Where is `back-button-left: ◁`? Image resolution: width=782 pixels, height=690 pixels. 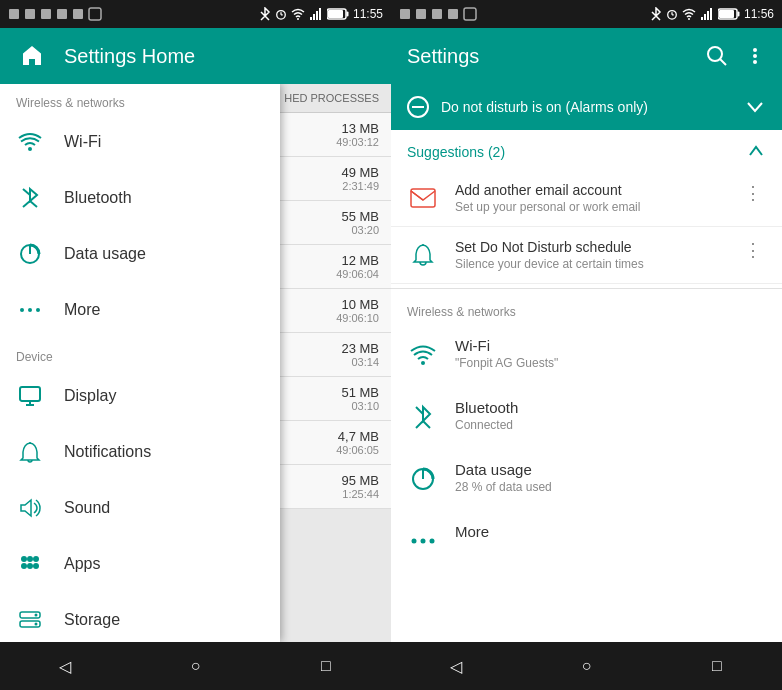 back-button-left: ◁ is located at coordinates (65, 666).